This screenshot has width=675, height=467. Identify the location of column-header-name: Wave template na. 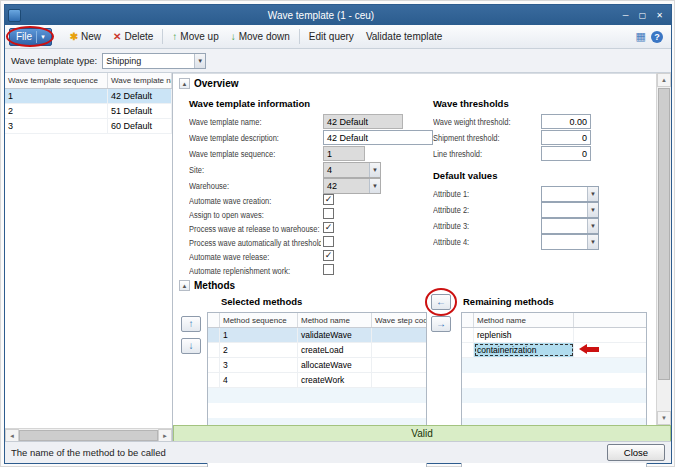
(140, 80).